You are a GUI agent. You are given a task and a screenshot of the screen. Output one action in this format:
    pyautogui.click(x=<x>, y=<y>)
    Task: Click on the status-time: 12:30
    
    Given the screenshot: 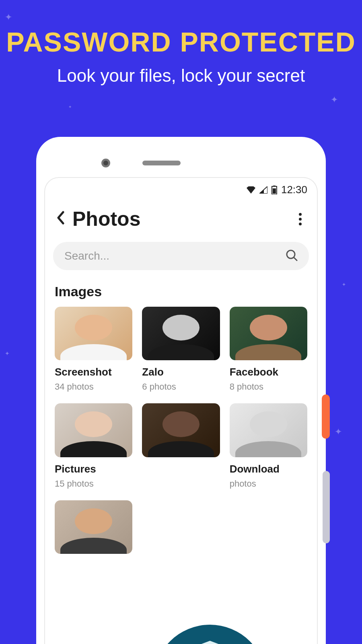 What is the action you would take?
    pyautogui.click(x=294, y=190)
    